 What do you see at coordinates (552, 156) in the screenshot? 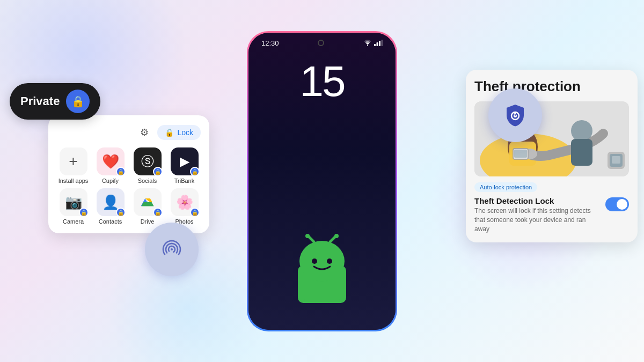
I see `theft-protection-card: Theft protection` at bounding box center [552, 156].